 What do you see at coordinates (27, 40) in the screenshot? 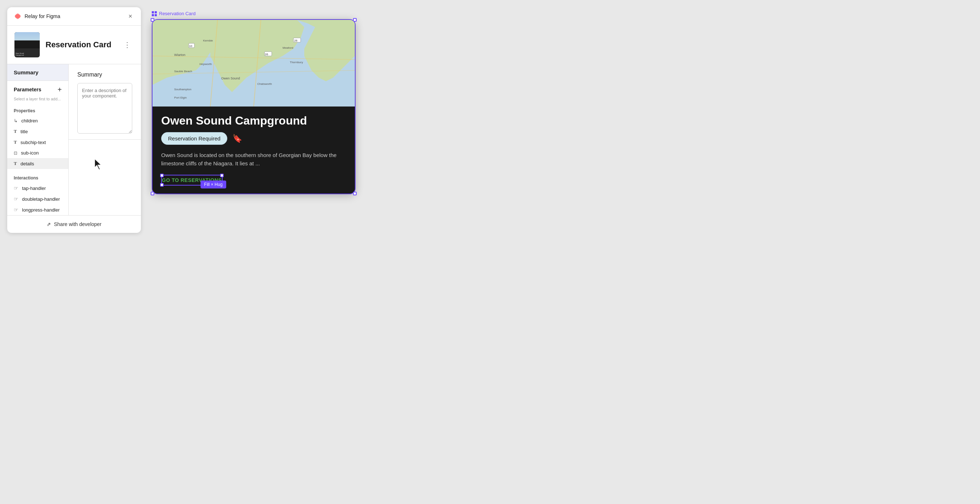
I see `thumbnail-map` at bounding box center [27, 40].